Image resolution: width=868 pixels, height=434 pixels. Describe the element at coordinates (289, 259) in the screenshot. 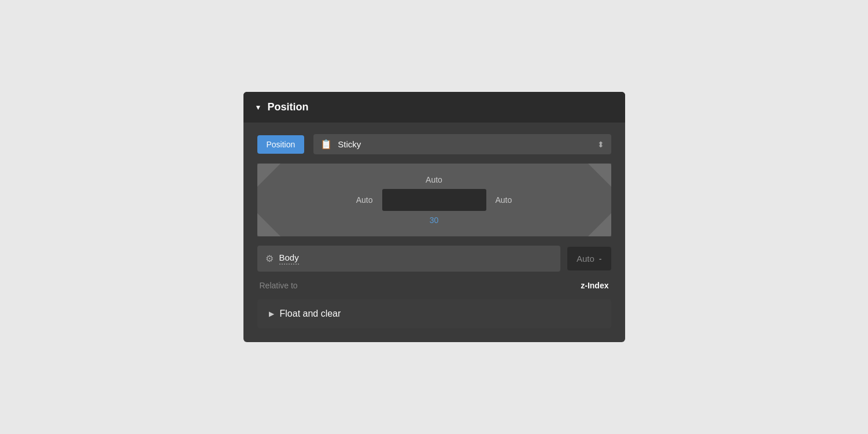

I see `body-label: Body` at that location.